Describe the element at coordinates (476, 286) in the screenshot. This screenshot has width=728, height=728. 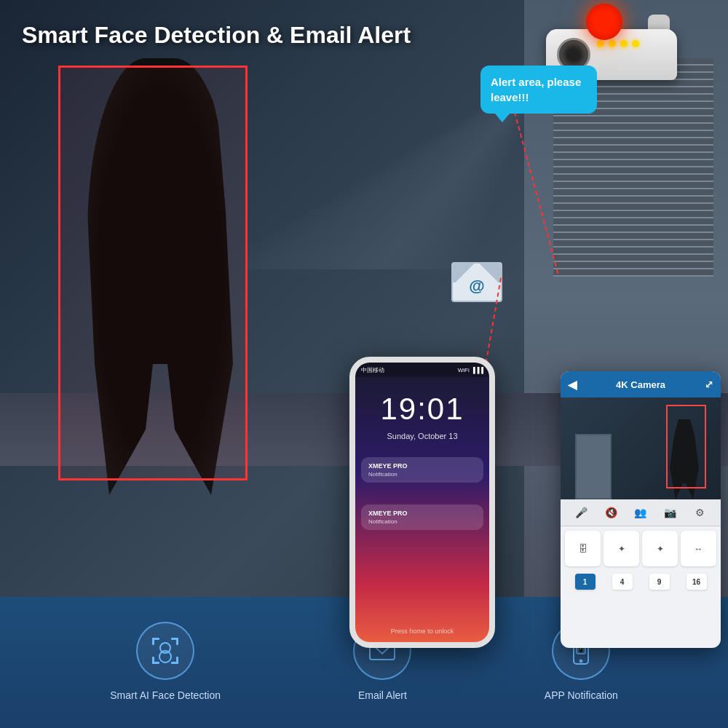
I see `email-at-symbol: @` at that location.